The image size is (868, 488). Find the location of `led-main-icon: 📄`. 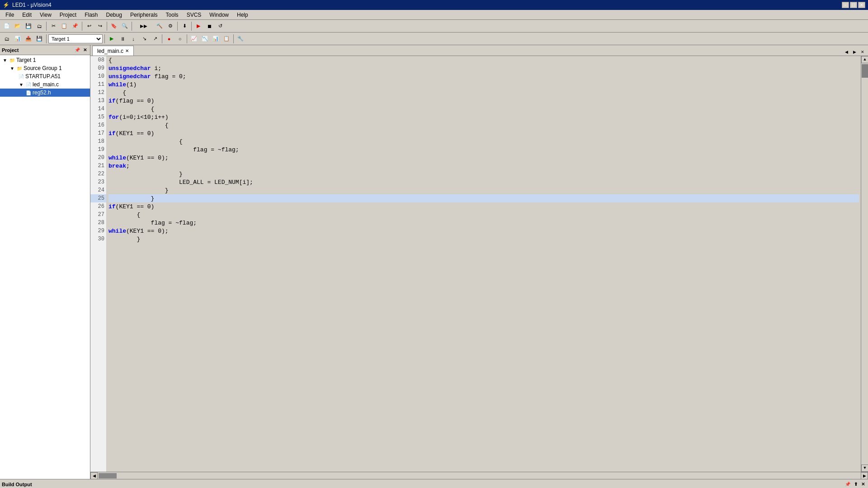

led-main-icon: 📄 is located at coordinates (28, 84).